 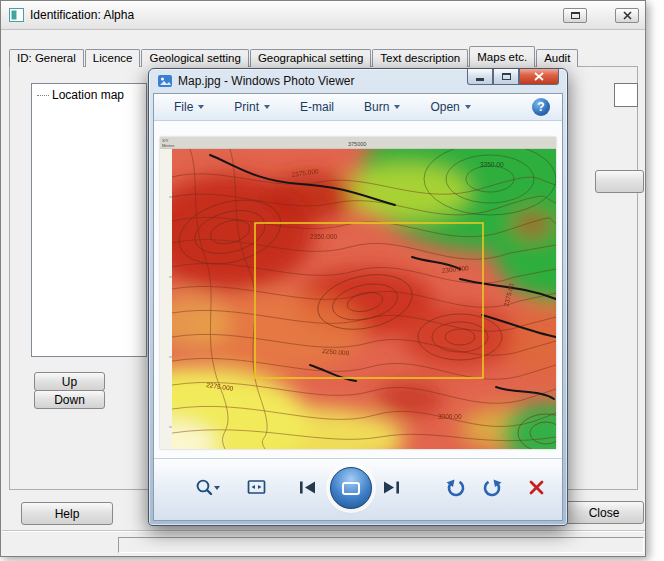 What do you see at coordinates (456, 487) in the screenshot?
I see `rotate-ccw-icon` at bounding box center [456, 487].